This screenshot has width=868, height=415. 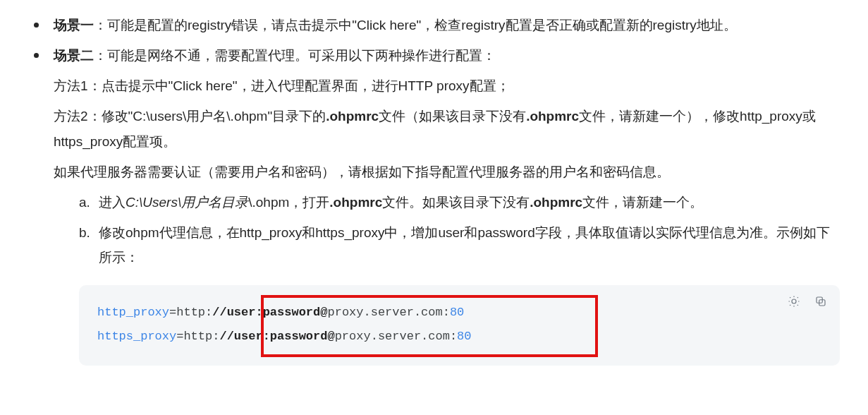 What do you see at coordinates (460, 245) in the screenshot?
I see `step-b: b. 修改ohpm代理信息，在http_proxy和https_proxy中，增…` at bounding box center [460, 245].